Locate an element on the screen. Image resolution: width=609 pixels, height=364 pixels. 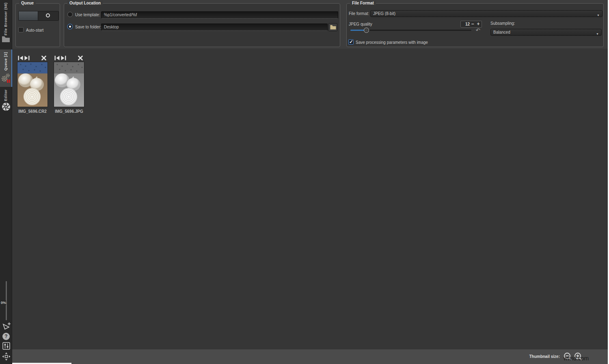
file-format-value: JPEG (8-bit) is located at coordinates (384, 14).